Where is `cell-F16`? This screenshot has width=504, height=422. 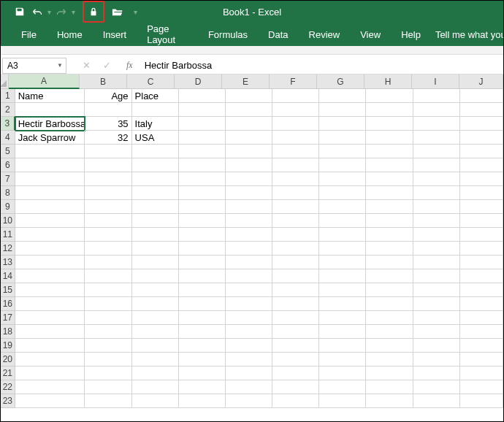
cell-F16 is located at coordinates (296, 304).